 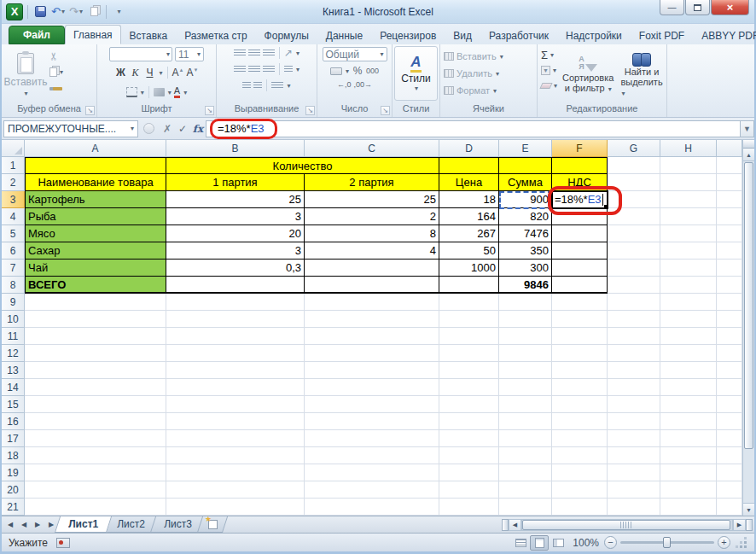 I want to click on cell-B20, so click(x=236, y=490).